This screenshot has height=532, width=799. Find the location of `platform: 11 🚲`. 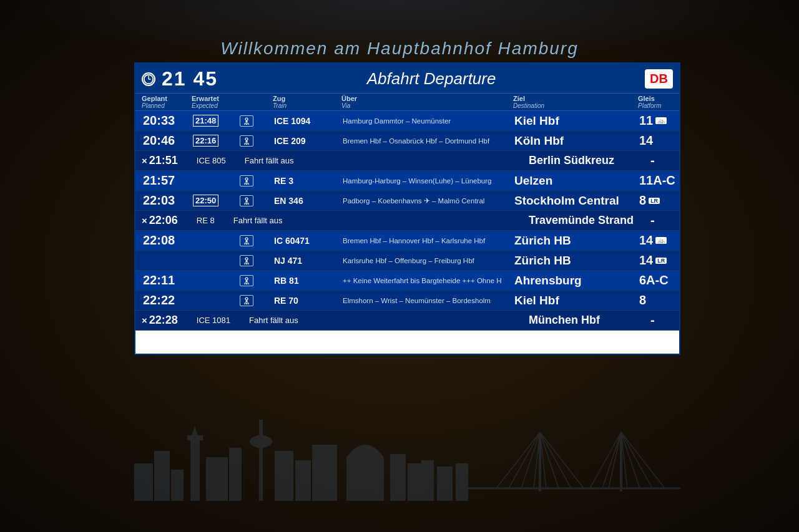

platform: 11 🚲 is located at coordinates (669, 121).